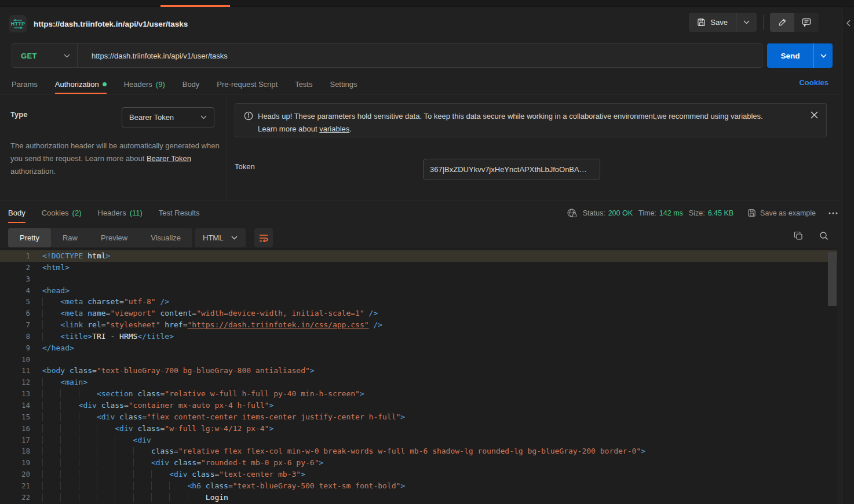 The image size is (854, 504). Describe the element at coordinates (806, 22) in the screenshot. I see `comment-button` at that location.